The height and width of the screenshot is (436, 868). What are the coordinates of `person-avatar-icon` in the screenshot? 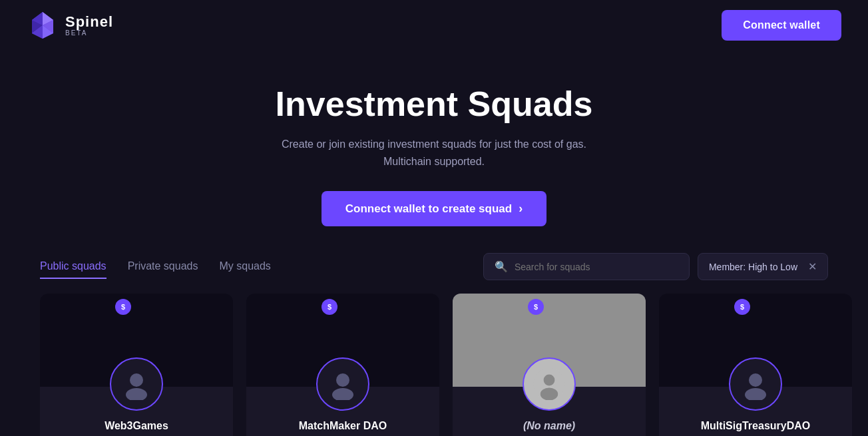 It's located at (549, 384).